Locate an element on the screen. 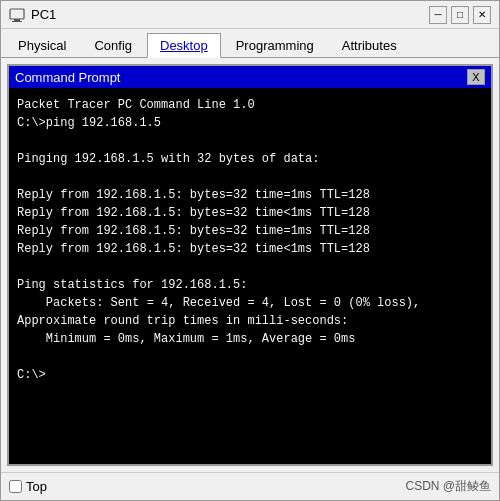 The height and width of the screenshot is (501, 500). maximize-button: □ is located at coordinates (460, 15).